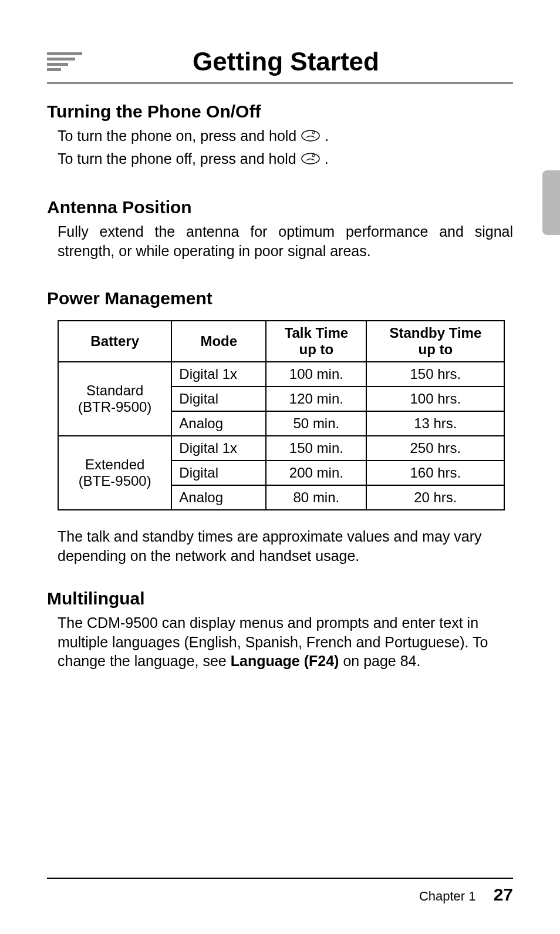 This screenshot has width=560, height=934. Describe the element at coordinates (436, 498) in the screenshot. I see `cell-standby: 20 hrs.` at that location.